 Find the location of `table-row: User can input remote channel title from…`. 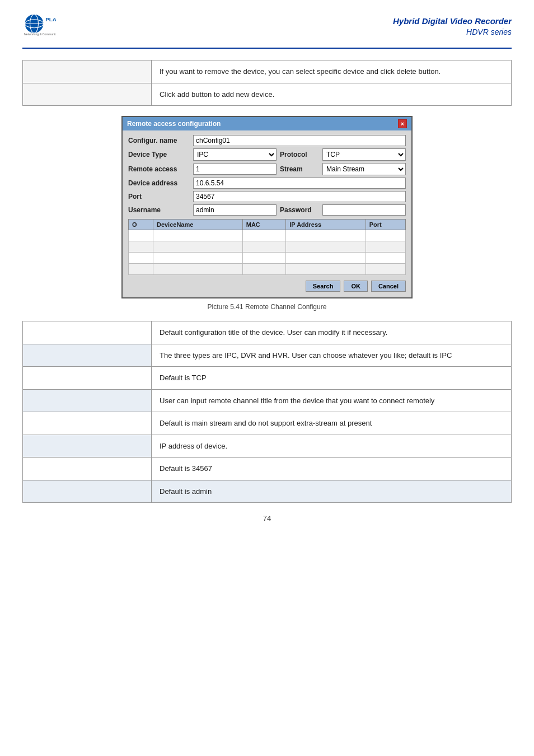

table-row: User can input remote channel title from… is located at coordinates (268, 401).